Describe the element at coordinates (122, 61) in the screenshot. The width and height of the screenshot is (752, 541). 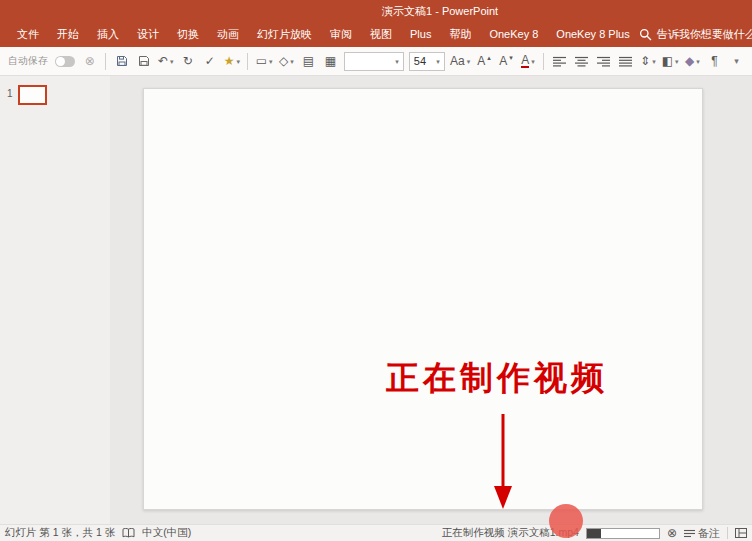
I see `save-icon` at that location.